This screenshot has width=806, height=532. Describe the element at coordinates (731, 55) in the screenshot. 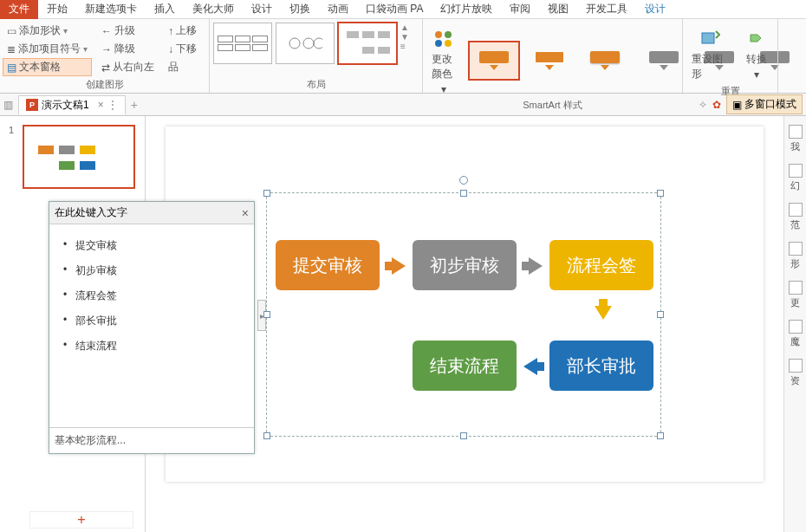

I see `ribbon-group-reset: 重设图形 转换▾ 重置` at that location.